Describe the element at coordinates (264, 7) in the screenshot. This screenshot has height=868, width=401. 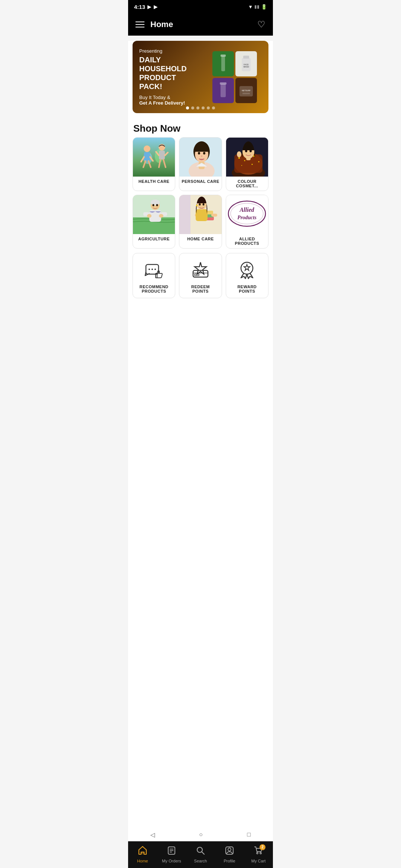
I see `battery-icon: 🔋` at that location.